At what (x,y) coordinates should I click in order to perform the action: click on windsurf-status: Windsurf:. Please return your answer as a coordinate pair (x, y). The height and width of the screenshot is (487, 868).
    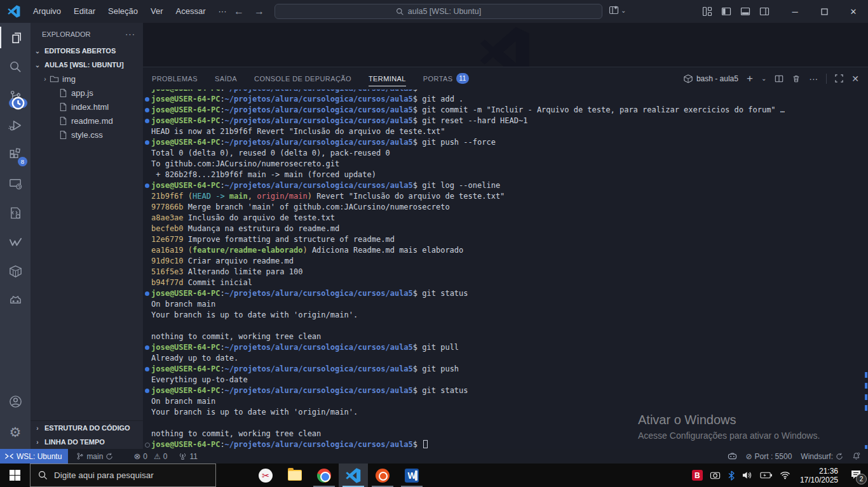
    Looking at the image, I should click on (822, 456).